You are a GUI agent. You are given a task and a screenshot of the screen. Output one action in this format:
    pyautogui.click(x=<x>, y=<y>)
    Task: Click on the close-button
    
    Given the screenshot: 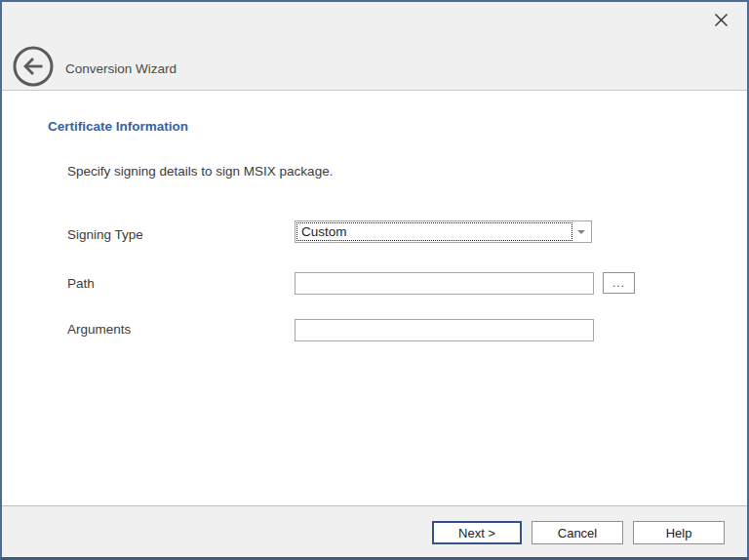 What is the action you would take?
    pyautogui.click(x=721, y=21)
    